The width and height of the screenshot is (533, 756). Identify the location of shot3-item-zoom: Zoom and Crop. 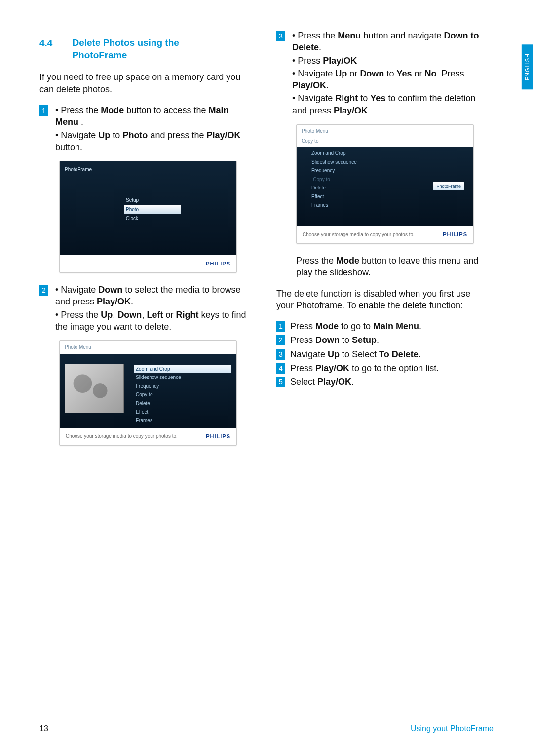
(392, 153).